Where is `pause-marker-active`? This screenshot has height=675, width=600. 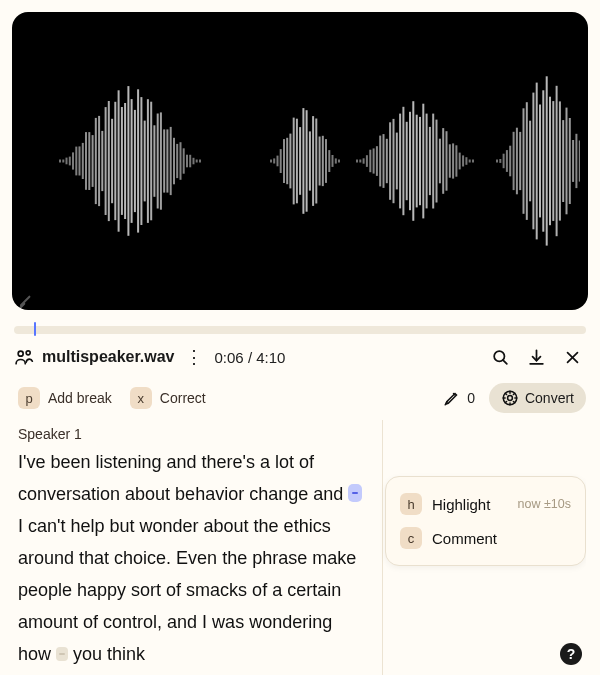
pause-marker-active is located at coordinates (355, 493).